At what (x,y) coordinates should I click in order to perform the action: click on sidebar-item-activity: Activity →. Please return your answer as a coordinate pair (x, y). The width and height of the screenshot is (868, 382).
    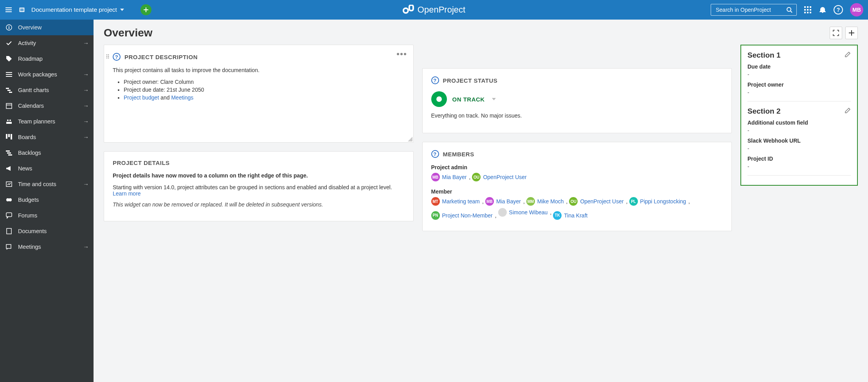
    Looking at the image, I should click on (47, 43).